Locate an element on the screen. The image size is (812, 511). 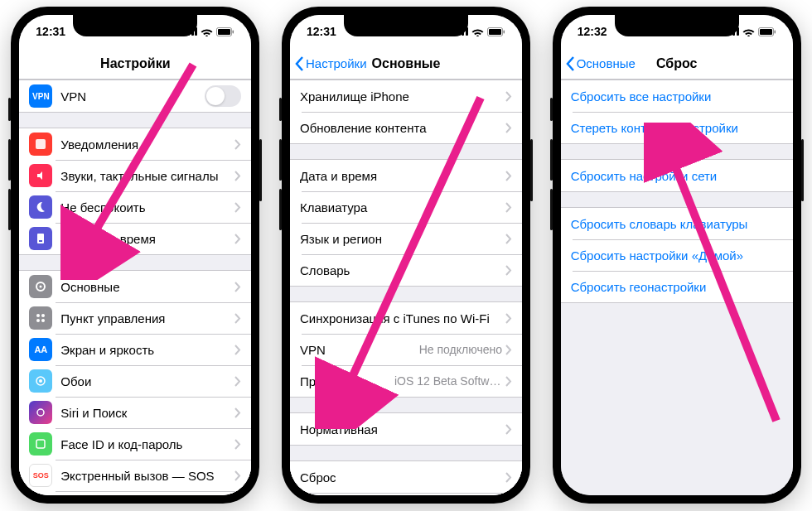
row-label: Хранилище iPhone is located at coordinates (403, 96).